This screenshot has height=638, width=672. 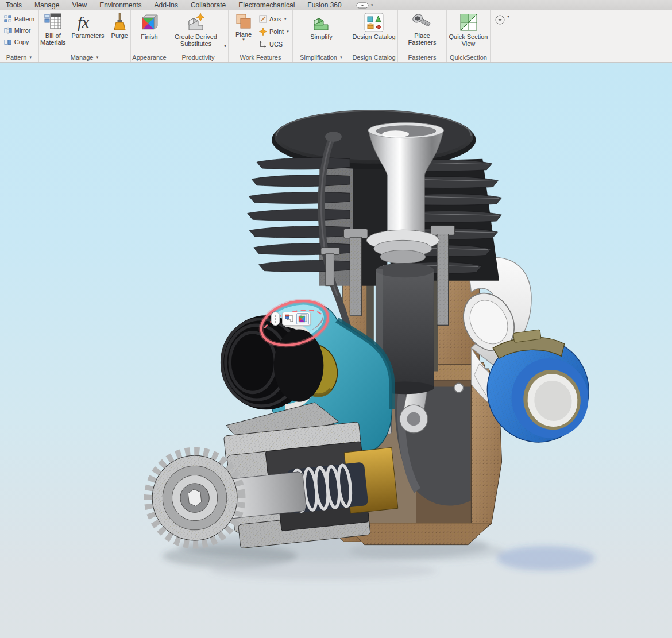 What do you see at coordinates (196, 22) in the screenshot?
I see `create-derived-substitutes-icon` at bounding box center [196, 22].